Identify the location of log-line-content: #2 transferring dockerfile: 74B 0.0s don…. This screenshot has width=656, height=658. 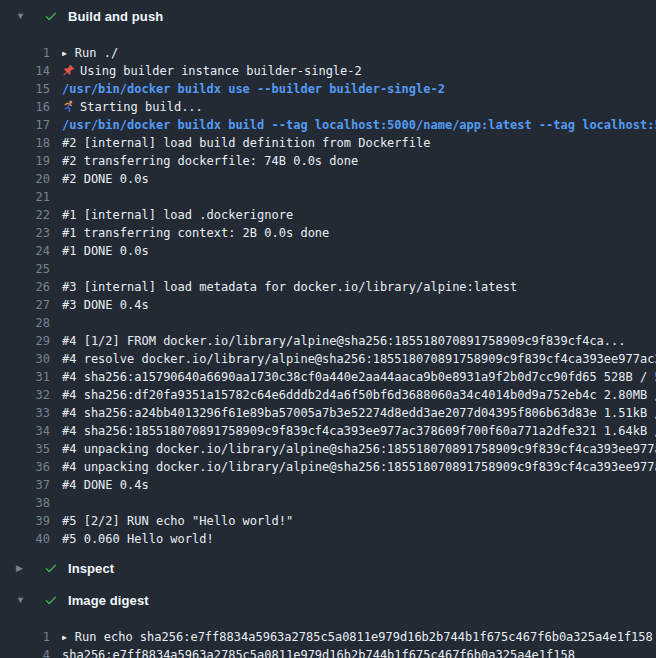
(359, 161).